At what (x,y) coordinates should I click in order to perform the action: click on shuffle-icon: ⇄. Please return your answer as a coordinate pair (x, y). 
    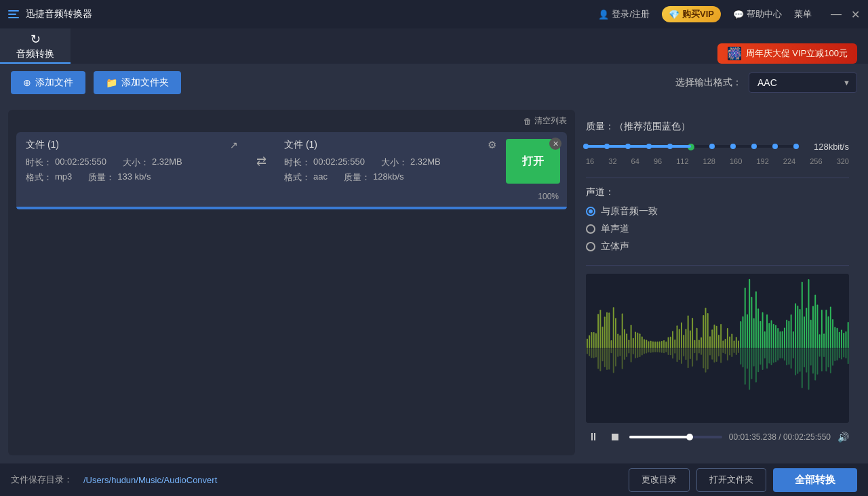
    Looking at the image, I should click on (262, 161).